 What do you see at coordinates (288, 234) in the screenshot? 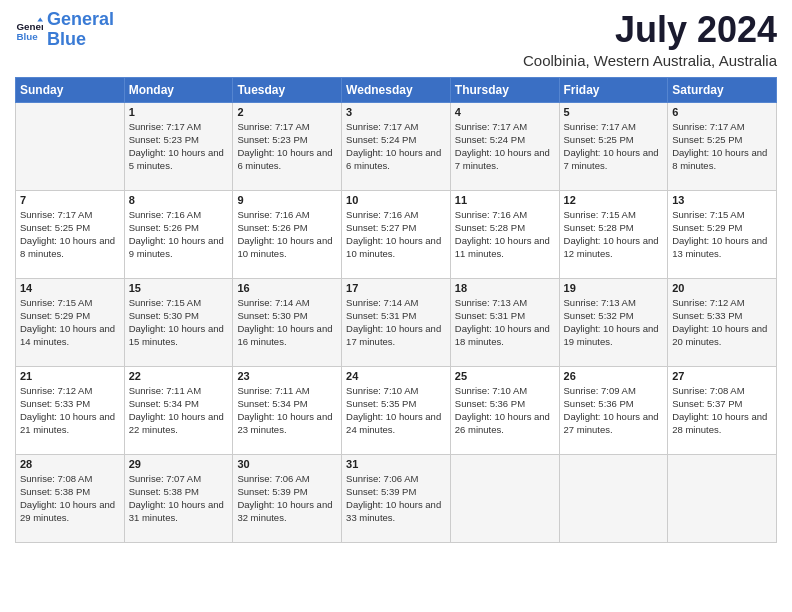
I see `day-cell: 9 Sunrise: 7:16 AM Sunset: 5:26 PM Dayli…` at bounding box center [288, 234].